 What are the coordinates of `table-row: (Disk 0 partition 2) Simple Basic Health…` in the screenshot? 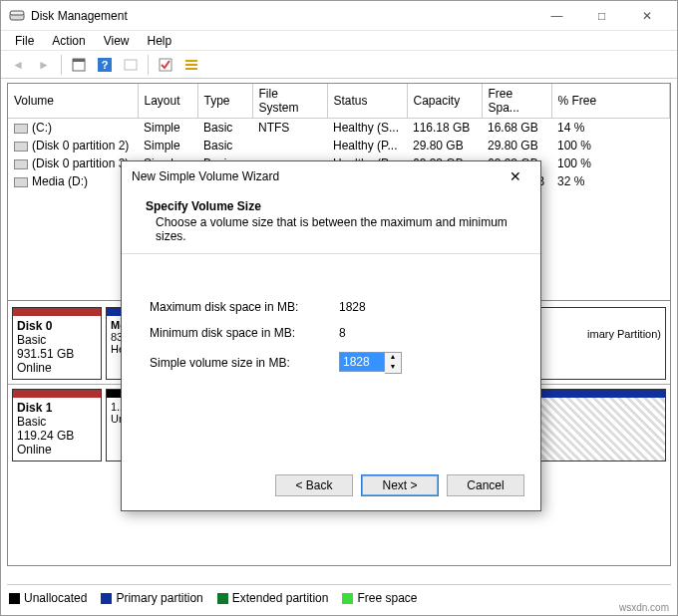 It's located at (339, 146).